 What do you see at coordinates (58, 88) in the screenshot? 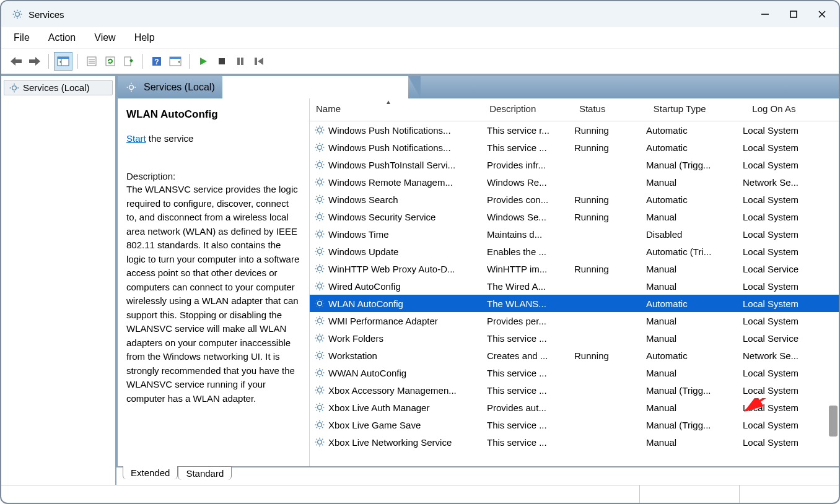
I see `tree-root-services-local: Services (Local)` at bounding box center [58, 88].